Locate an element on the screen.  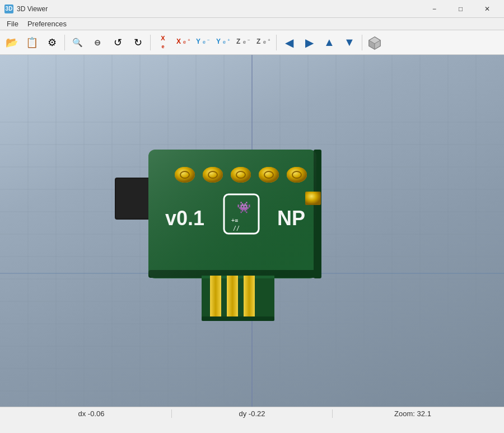
view-3d-icon is located at coordinates (375, 43).